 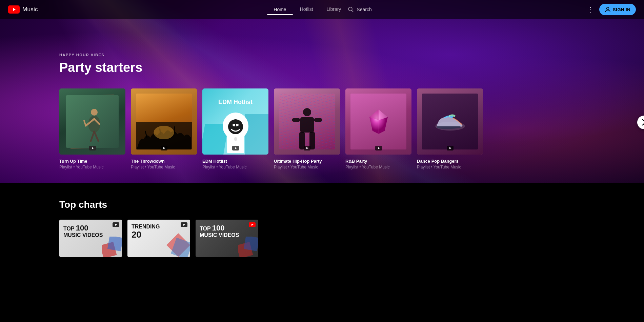 What do you see at coordinates (641, 122) in the screenshot?
I see `next-carousel-button` at bounding box center [641, 122].